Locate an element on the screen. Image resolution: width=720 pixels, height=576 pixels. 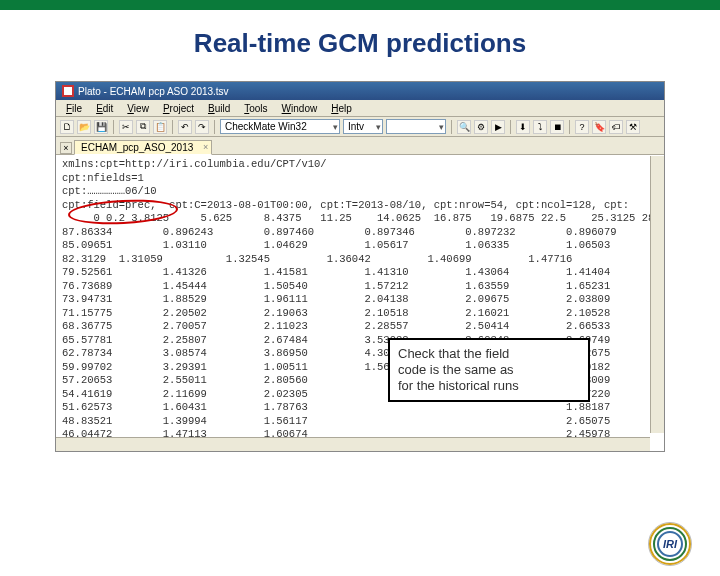
undo-icon: ↶ is located at coordinates (185, 127).